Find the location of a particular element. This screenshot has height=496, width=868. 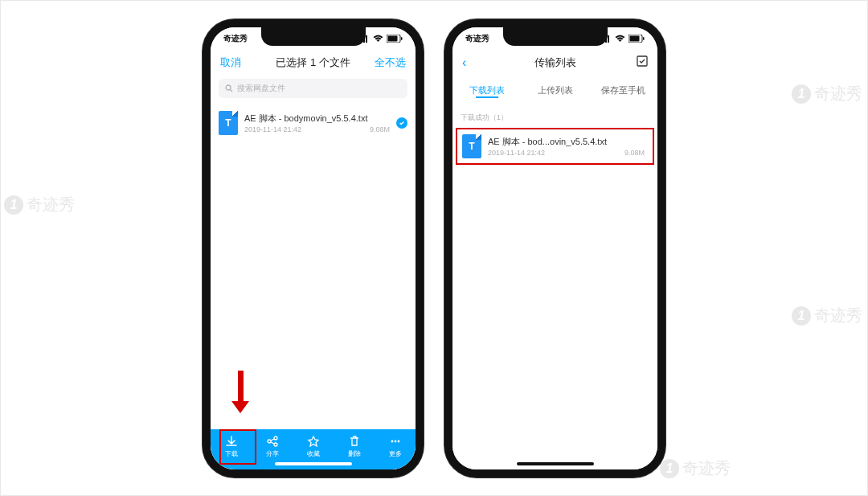

checklist-icon is located at coordinates (642, 61).